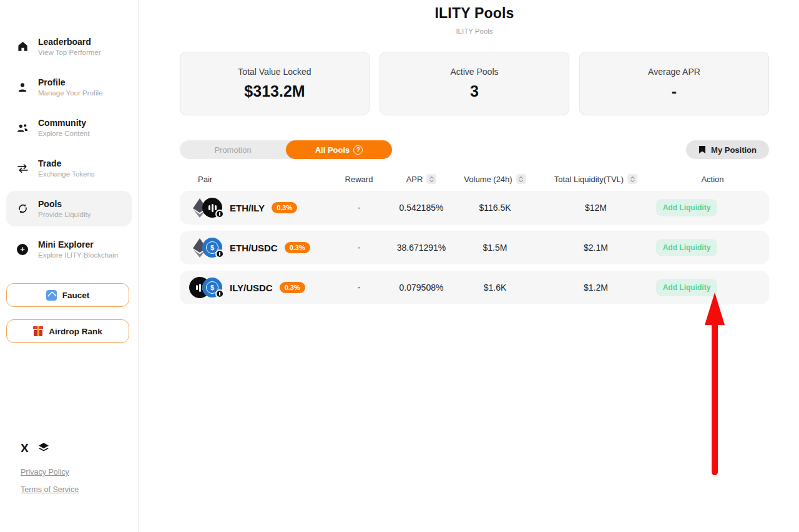 The height and width of the screenshot is (532, 799). Describe the element at coordinates (253, 248) in the screenshot. I see `pair-name: ETH/USDC` at that location.